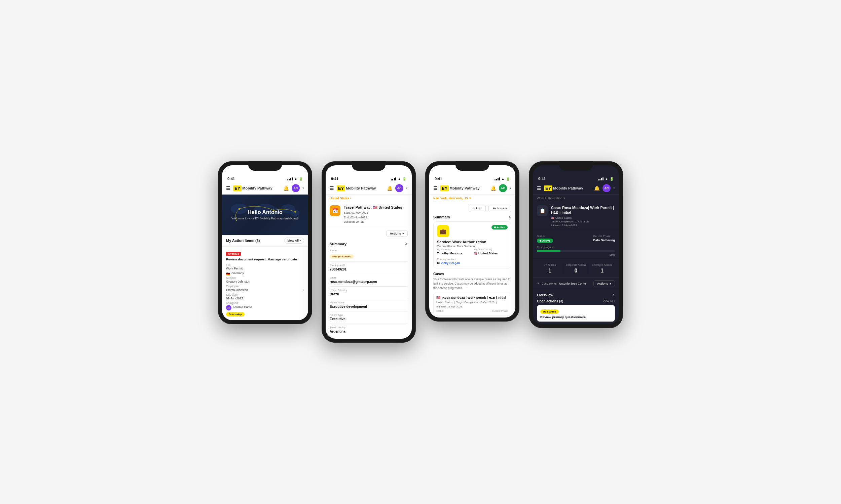 Image resolution: width=841 pixels, height=504 pixels. What do you see at coordinates (237, 188) in the screenshot?
I see `ey-text-1: EY` at bounding box center [237, 188].